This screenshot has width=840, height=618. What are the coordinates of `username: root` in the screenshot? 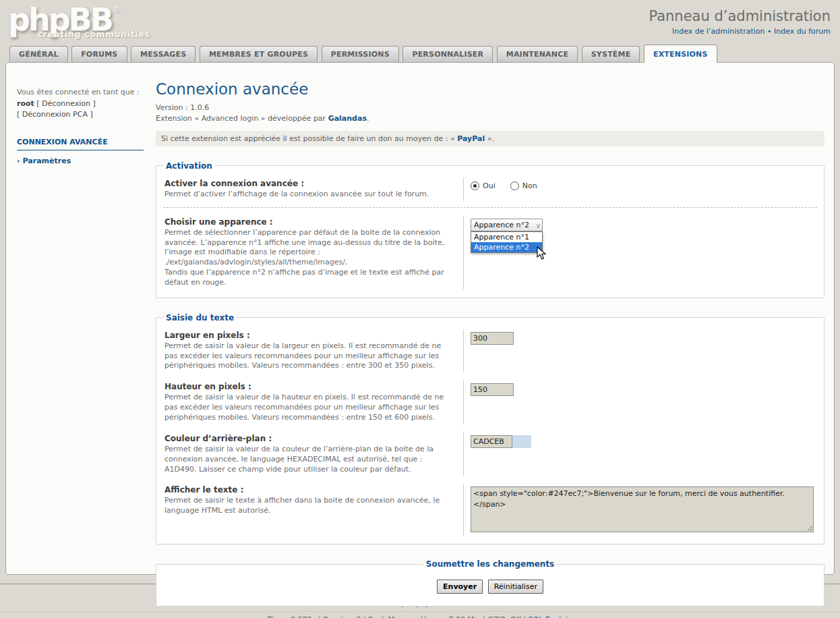 It's located at (26, 104).